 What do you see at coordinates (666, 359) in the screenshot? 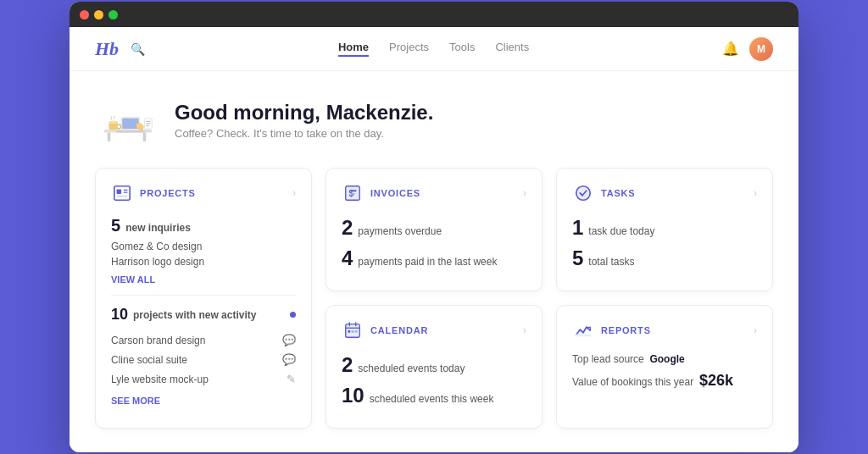
I see `reports-top-lead-value: Google` at bounding box center [666, 359].